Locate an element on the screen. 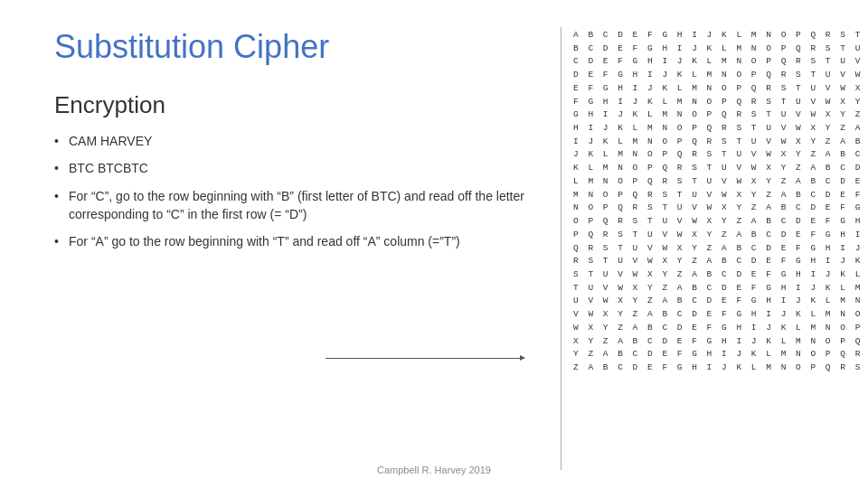  cipher-row: O P Q R S T U V W X Y Z A B C D E F G H … is located at coordinates (721, 222).